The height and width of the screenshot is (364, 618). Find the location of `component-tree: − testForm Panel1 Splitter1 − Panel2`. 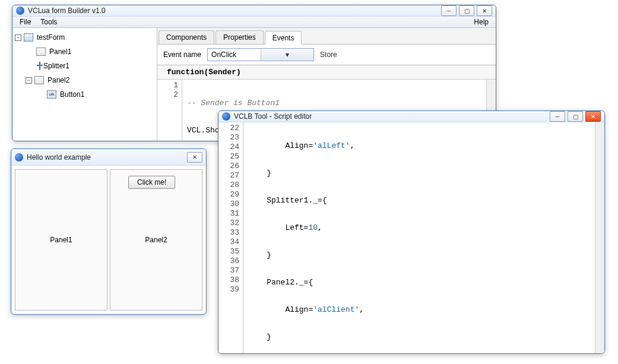

component-tree: − testForm Panel1 Splitter1 − Panel2 is located at coordinates (85, 84).